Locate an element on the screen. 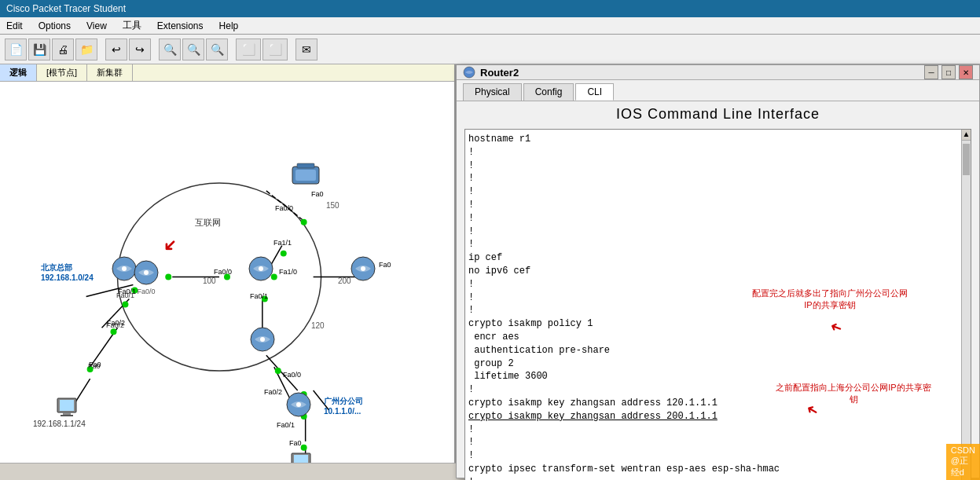 The height and width of the screenshot is (480, 980). cli-line-14: ! is located at coordinates (714, 443).